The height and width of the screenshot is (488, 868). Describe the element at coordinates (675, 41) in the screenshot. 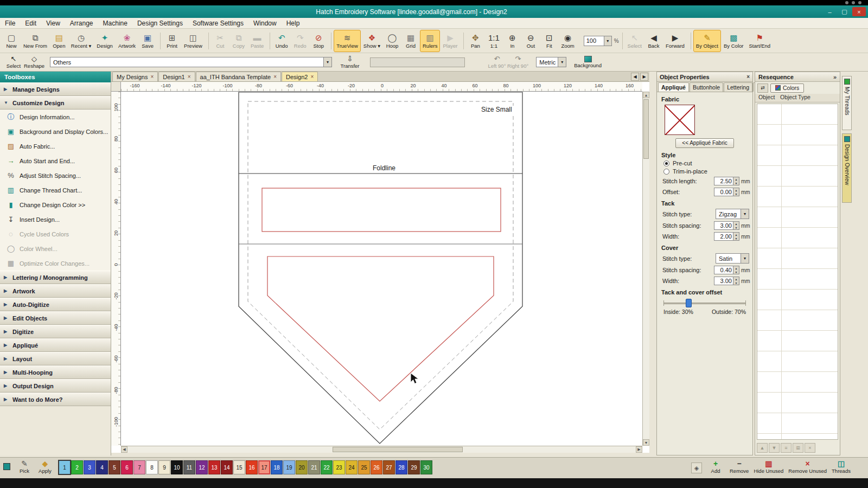

I see `forward-button: ▶ Forward` at that location.